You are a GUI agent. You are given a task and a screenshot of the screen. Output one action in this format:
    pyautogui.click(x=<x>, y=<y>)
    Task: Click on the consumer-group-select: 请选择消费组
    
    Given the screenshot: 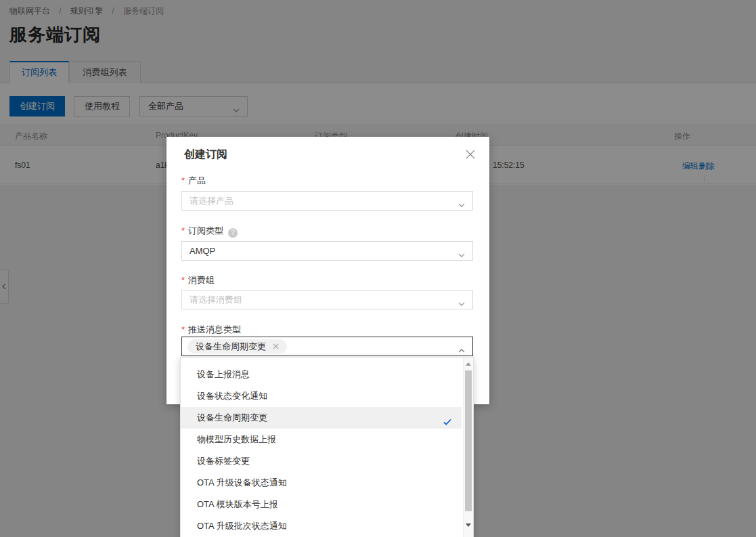 What is the action you would take?
    pyautogui.click(x=328, y=299)
    